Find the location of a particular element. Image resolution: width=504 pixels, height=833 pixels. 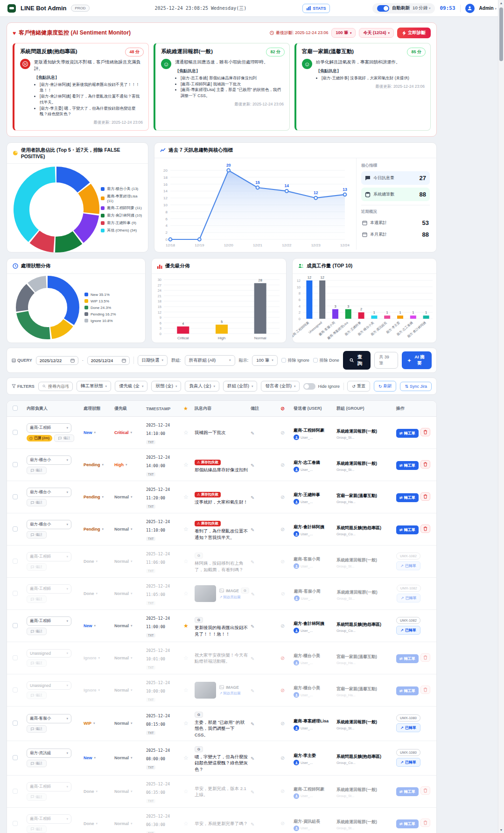

show-count-select: 100 筆 ▾ is located at coordinates (265, 360).